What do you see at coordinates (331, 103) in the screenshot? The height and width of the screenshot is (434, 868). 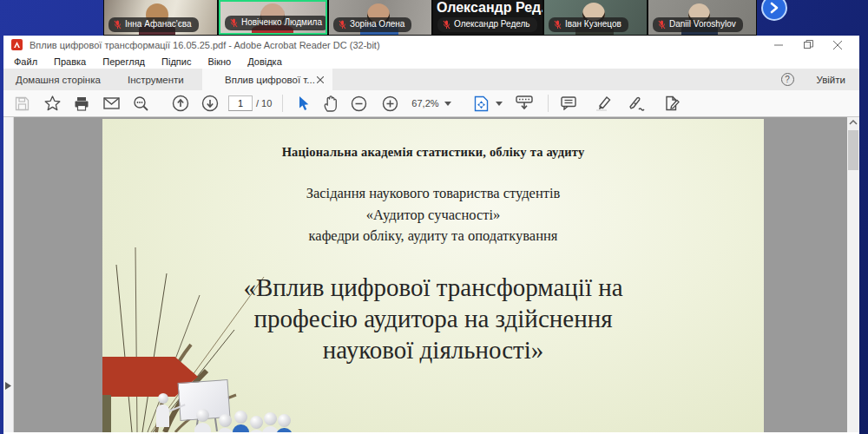 I see `hand-tool-button` at bounding box center [331, 103].